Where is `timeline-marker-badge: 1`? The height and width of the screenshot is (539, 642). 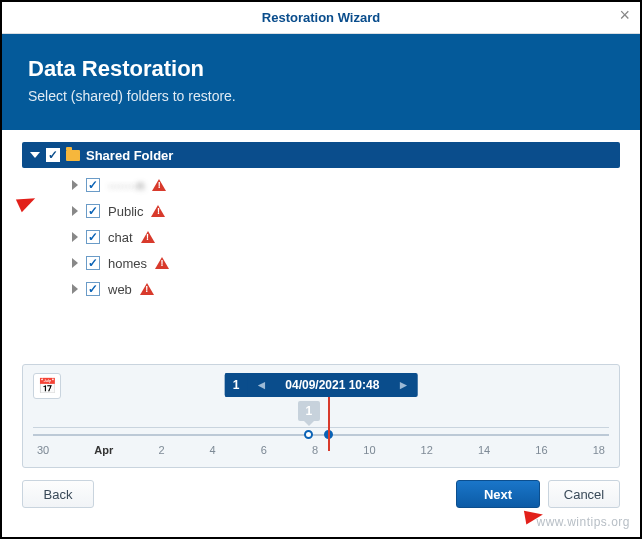 timeline-marker-badge: 1 is located at coordinates (309, 411).